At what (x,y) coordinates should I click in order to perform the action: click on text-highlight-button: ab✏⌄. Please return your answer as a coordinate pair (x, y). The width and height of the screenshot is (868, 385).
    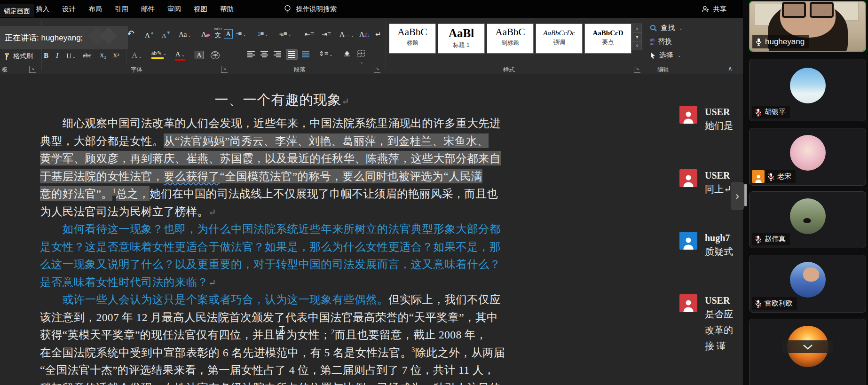
    Looking at the image, I should click on (159, 55).